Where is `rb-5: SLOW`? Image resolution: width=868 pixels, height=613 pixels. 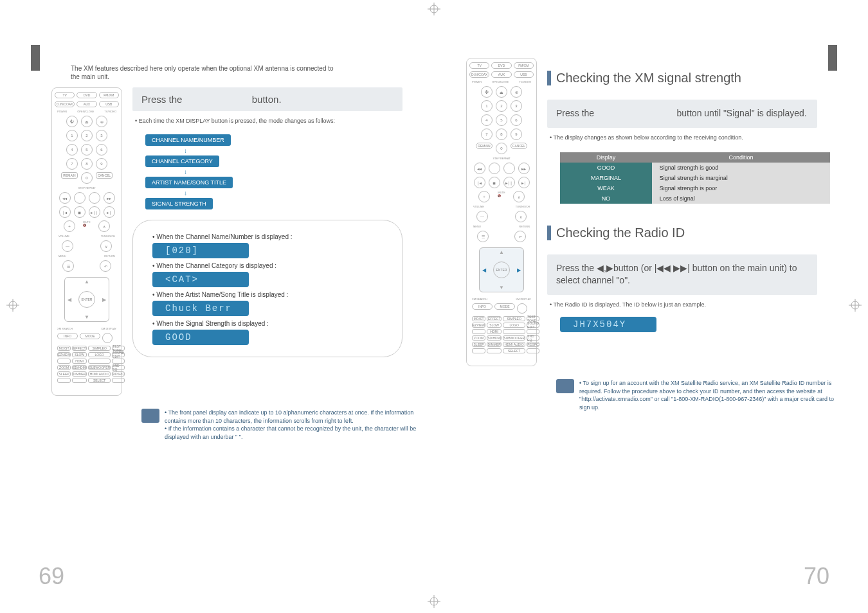
rb-5: SLOW is located at coordinates (80, 355).